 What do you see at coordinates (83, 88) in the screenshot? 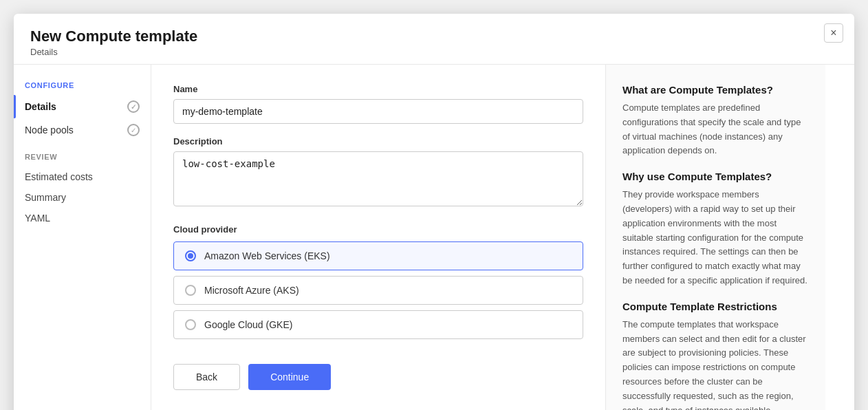
I see `configure-label: CONFIGURE` at bounding box center [83, 88].